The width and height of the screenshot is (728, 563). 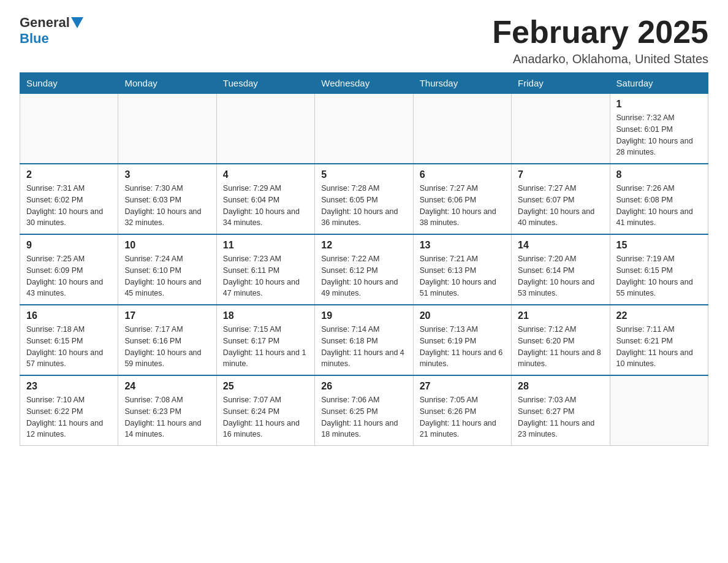 What do you see at coordinates (69, 386) in the screenshot?
I see `day-number: 23` at bounding box center [69, 386].